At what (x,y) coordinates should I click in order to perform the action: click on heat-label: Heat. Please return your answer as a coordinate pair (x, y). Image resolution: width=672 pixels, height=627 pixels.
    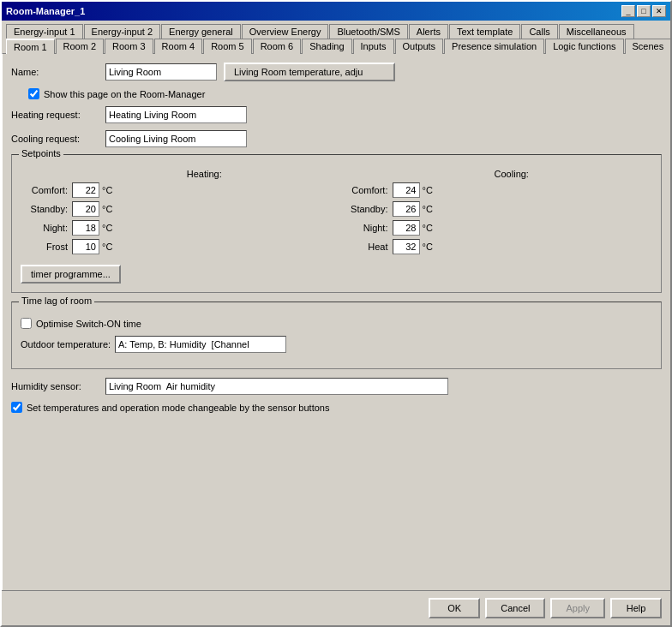
    Looking at the image, I should click on (367, 247).